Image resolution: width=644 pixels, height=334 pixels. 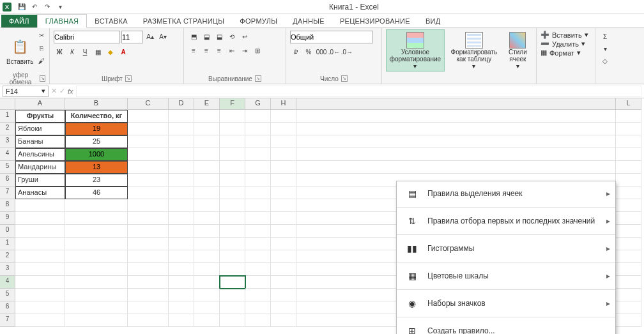 What do you see at coordinates (474, 50) in the screenshot?
I see `format-as-table-button: Форматировать как таблицу ▾` at bounding box center [474, 50].